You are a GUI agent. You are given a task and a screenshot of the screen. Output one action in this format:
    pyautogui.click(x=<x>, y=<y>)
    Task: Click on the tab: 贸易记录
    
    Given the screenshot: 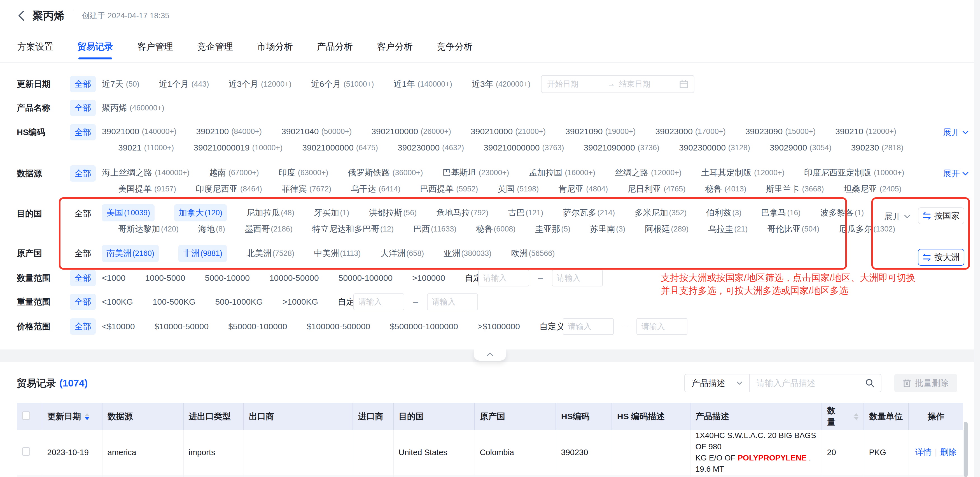 What is the action you would take?
    pyautogui.click(x=95, y=46)
    